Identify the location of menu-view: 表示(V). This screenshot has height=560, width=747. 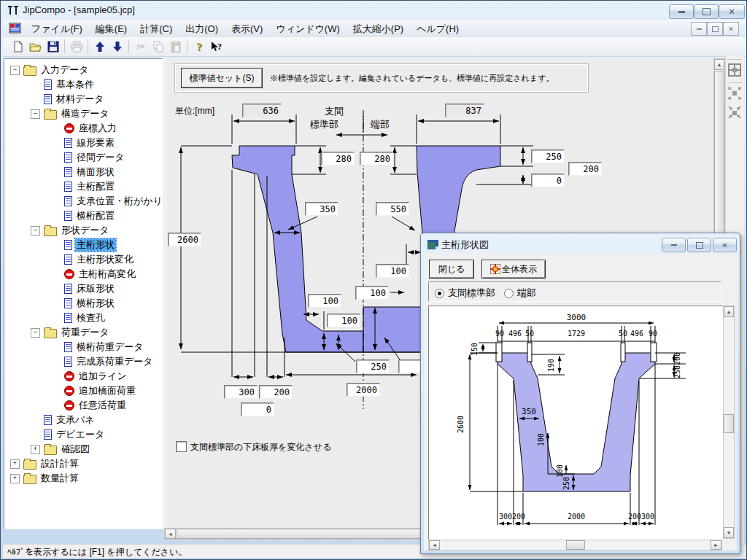
(247, 28).